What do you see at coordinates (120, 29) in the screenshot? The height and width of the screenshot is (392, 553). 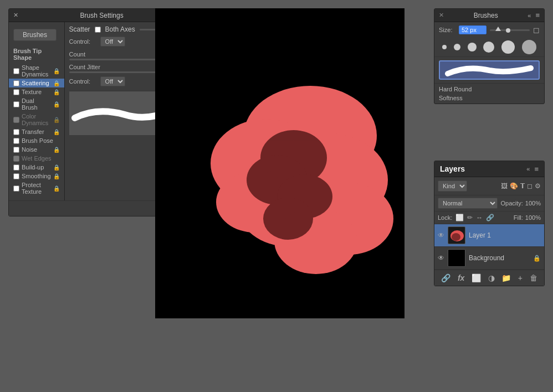 I see `both-axes-label: Both Axes` at bounding box center [120, 29].